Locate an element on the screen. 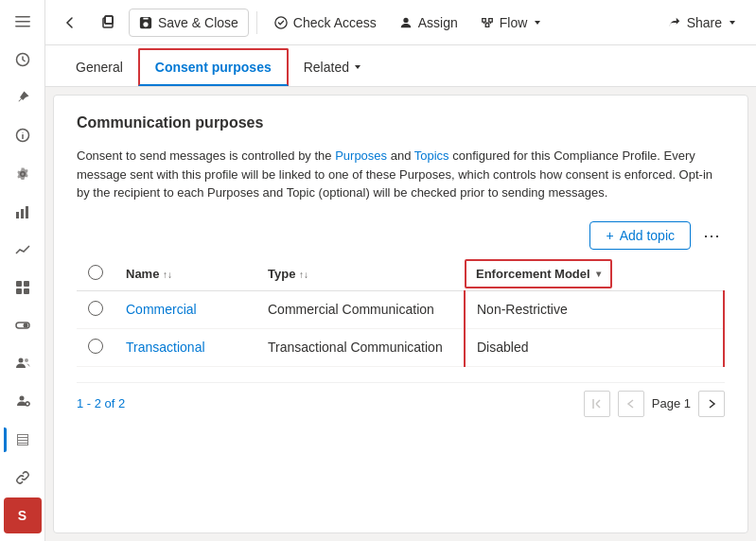 The width and height of the screenshot is (756, 541). purposes-link: Purposes is located at coordinates (361, 155).